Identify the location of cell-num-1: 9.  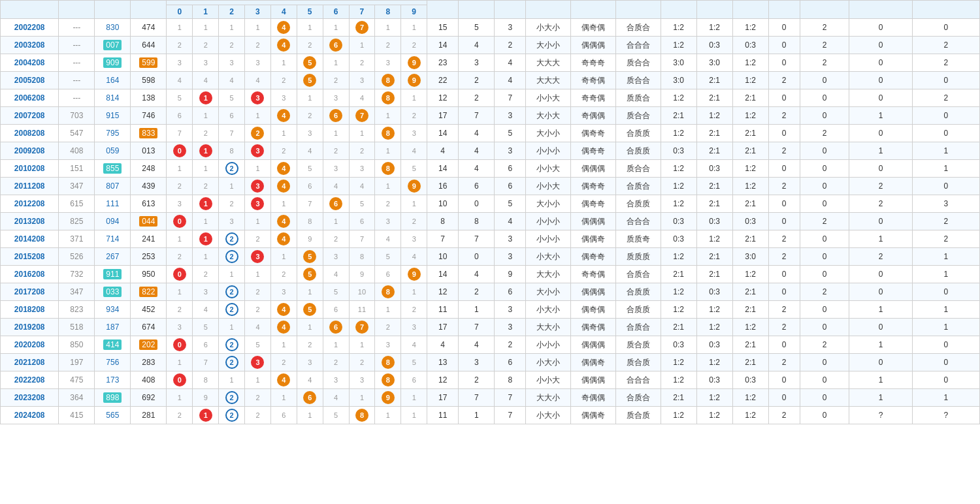
(206, 398).